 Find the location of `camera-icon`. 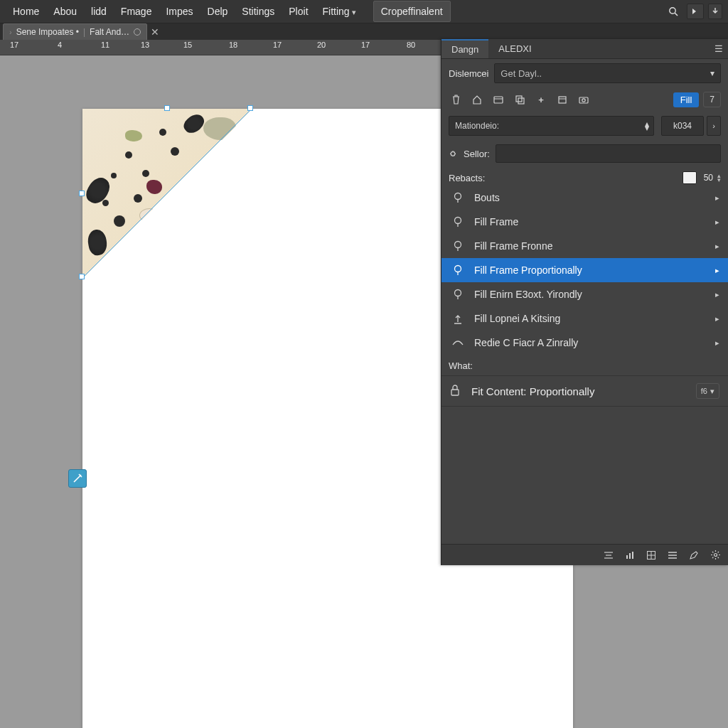

camera-icon is located at coordinates (584, 100).